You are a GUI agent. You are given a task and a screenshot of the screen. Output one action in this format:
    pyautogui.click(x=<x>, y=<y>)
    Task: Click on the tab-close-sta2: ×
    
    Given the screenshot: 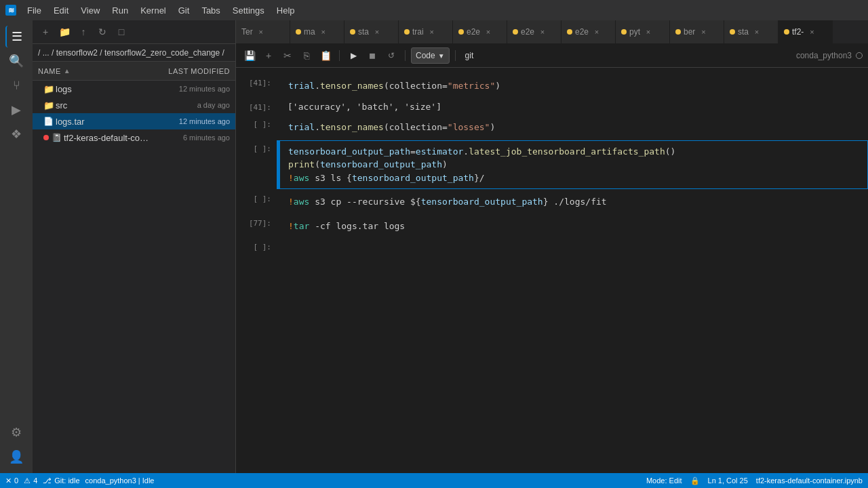 What is the action you would take?
    pyautogui.click(x=757, y=32)
    